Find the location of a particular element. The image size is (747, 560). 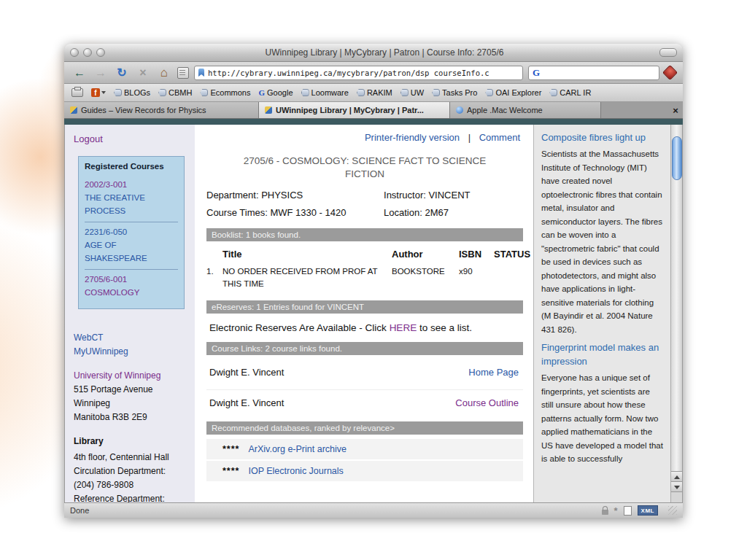

home-page-link: Home Page is located at coordinates (493, 372).